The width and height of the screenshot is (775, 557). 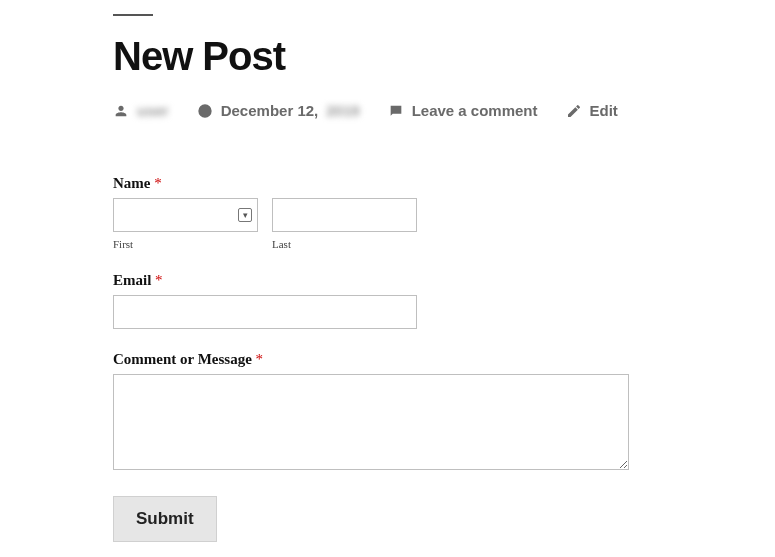 I want to click on clock-icon, so click(x=205, y=111).